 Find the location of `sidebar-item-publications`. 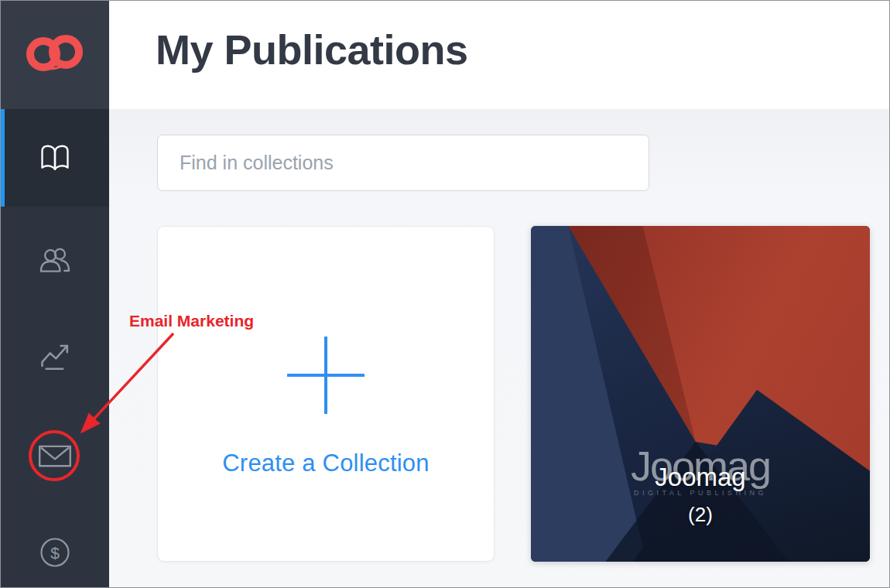

sidebar-item-publications is located at coordinates (55, 158).